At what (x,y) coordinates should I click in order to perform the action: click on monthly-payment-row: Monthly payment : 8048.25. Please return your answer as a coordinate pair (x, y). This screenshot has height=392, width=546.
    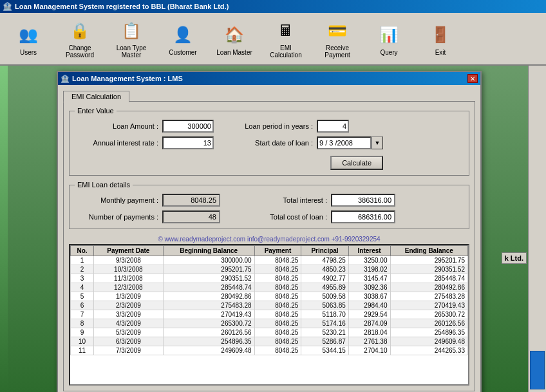
    Looking at the image, I should click on (147, 200).